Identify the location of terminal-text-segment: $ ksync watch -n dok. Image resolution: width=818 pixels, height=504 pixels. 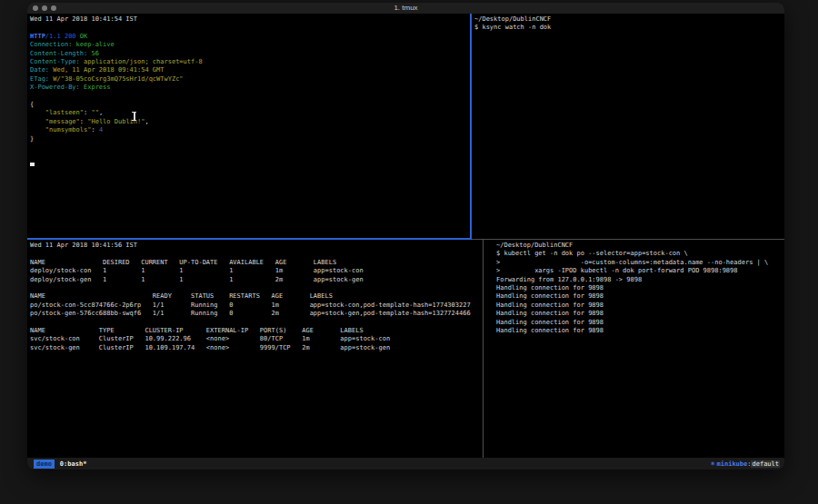
(513, 27).